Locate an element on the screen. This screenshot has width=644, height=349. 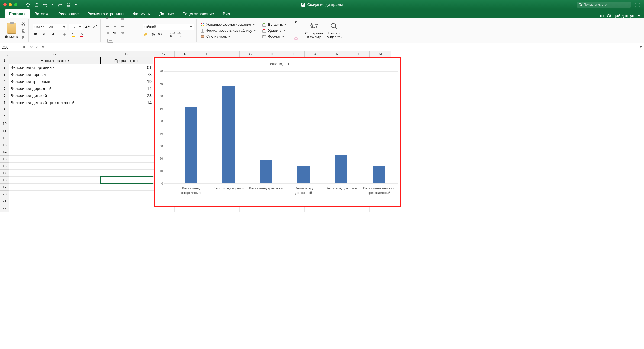
align-top-button is located at coordinates (107, 18).